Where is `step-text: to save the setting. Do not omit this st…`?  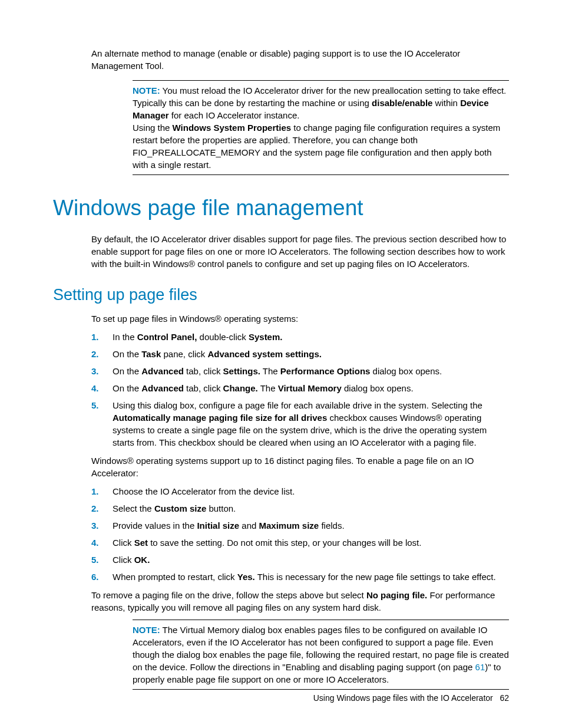
step-text: to save the setting. Do not omit this st… is located at coordinates (285, 542).